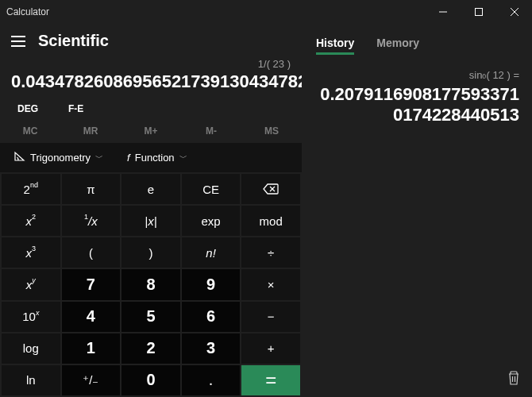 This screenshot has height=397, width=532. Describe the element at coordinates (272, 131) in the screenshot. I see `memory-store: MS` at that location.